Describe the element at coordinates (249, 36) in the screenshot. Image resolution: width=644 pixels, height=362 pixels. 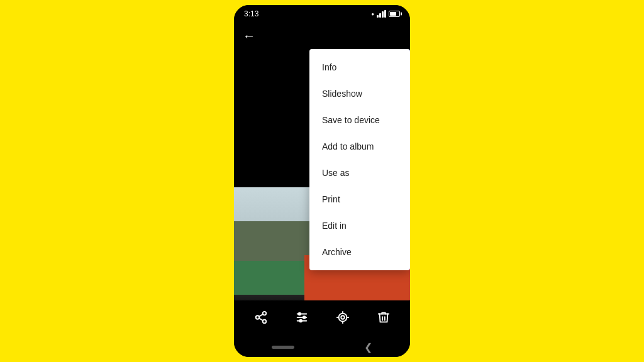
I see `back-button: ←` at that location.